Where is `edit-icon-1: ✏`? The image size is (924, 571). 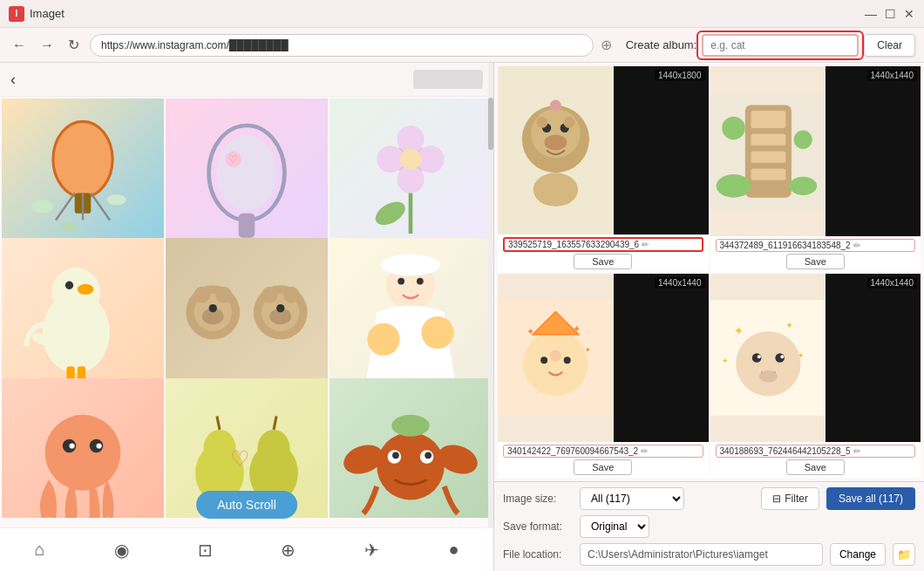 edit-icon-1: ✏ is located at coordinates (645, 244).